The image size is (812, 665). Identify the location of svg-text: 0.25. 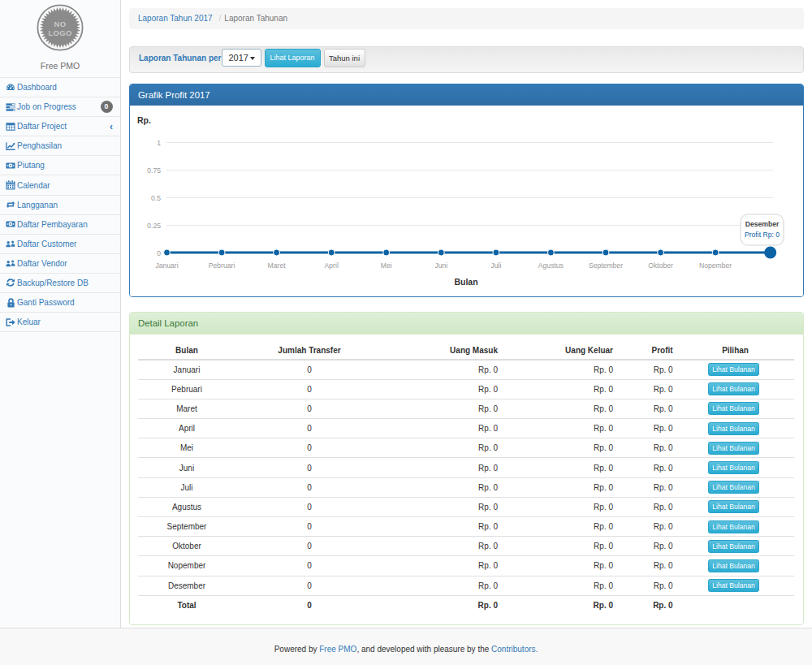
(154, 226).